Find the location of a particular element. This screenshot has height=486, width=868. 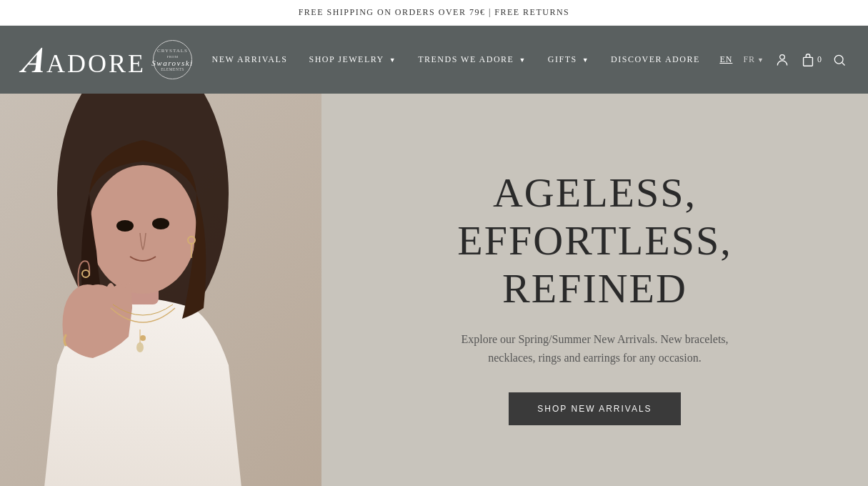

gifts-chevron-icon: ▼ is located at coordinates (586, 60).